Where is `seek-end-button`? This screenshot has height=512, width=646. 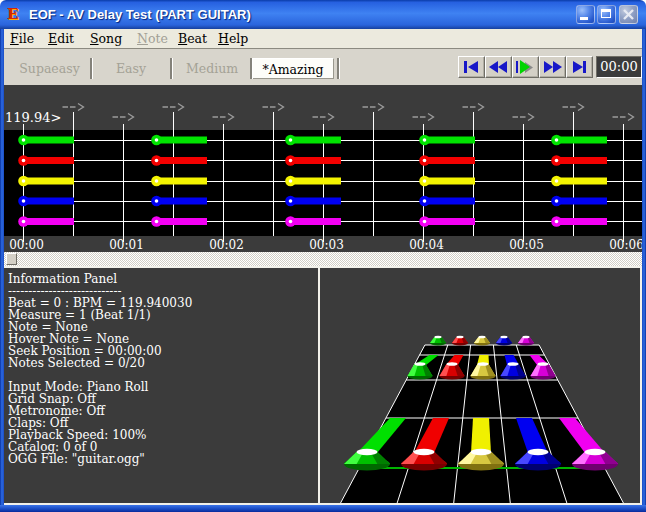
seek-end-button is located at coordinates (580, 67).